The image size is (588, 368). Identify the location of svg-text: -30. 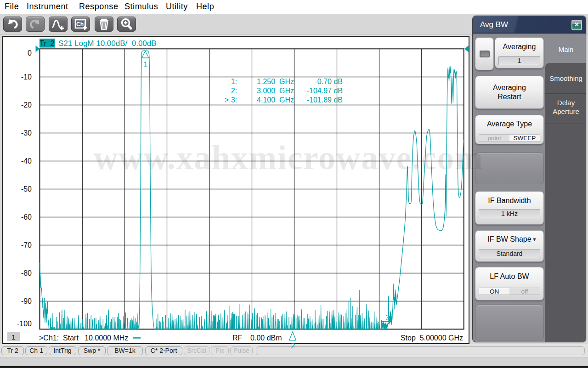
(27, 133).